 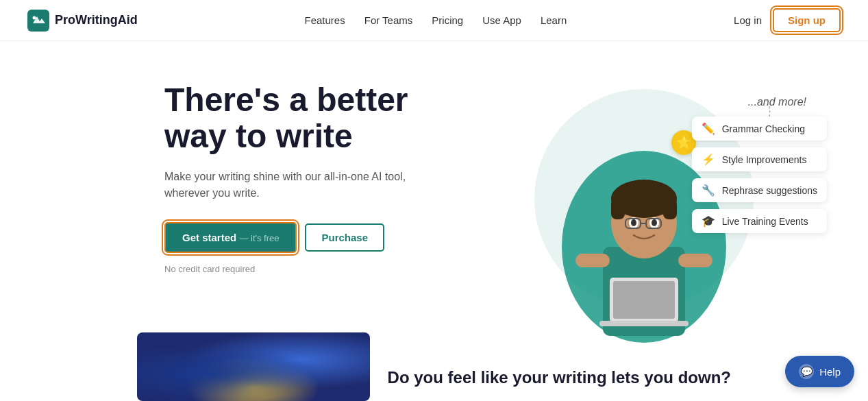 What do you see at coordinates (38, 21) in the screenshot?
I see `logo-icon` at bounding box center [38, 21].